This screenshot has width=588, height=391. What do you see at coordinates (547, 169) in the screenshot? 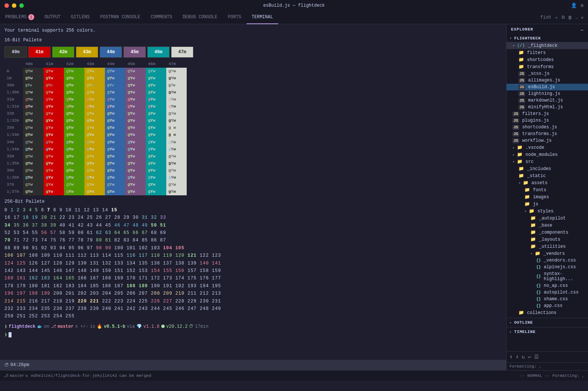
I see `sidebar-item-includes: 📁 _includes` at bounding box center [547, 169].